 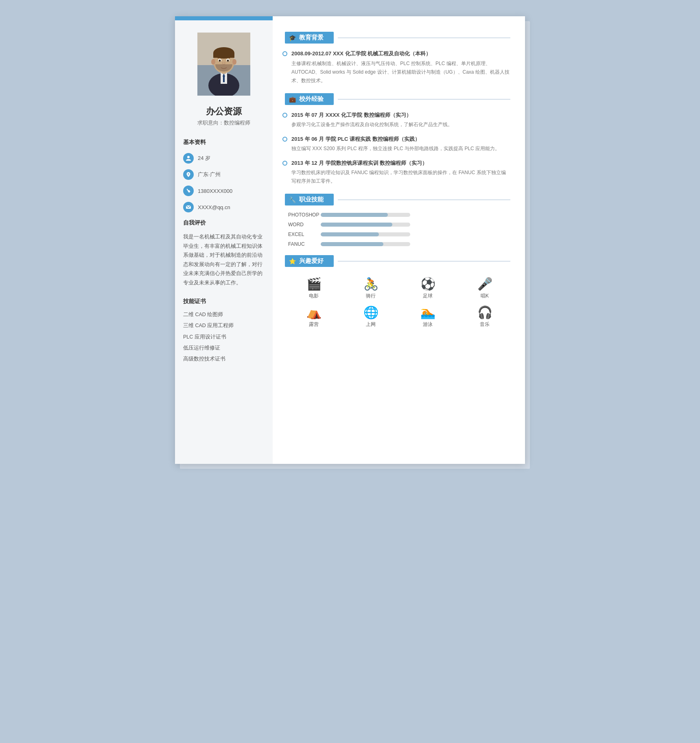 I want to click on location-icon, so click(x=188, y=175).